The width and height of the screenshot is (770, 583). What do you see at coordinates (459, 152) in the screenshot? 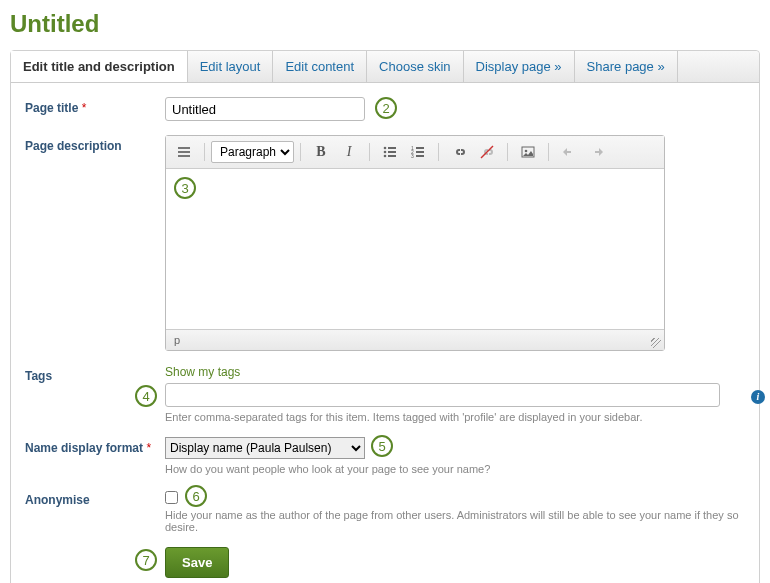
I see `link-icon` at bounding box center [459, 152].